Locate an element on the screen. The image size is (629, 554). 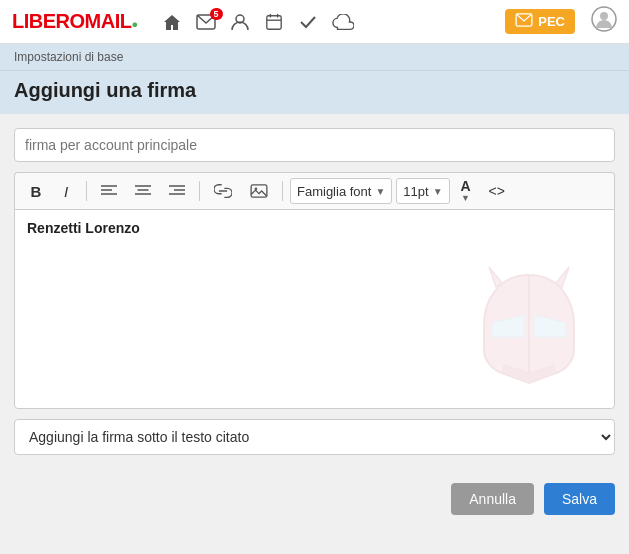
align-right-button is located at coordinates (177, 191).